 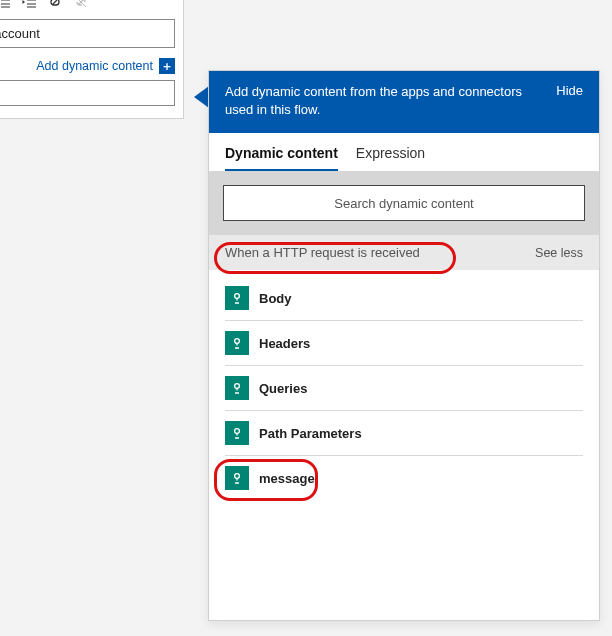 What do you see at coordinates (404, 102) in the screenshot?
I see `panel-header: Add dynamic content from the apps and co…` at bounding box center [404, 102].